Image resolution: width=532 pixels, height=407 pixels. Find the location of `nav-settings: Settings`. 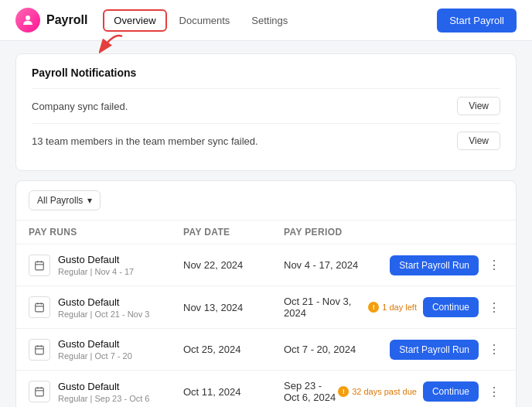

nav-settings: Settings is located at coordinates (269, 20).